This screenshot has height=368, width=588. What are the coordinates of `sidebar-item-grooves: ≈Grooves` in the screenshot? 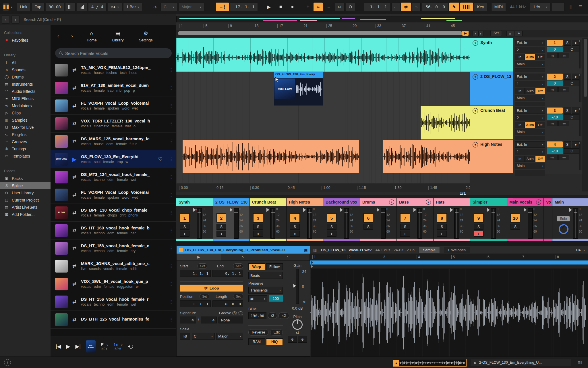 It's located at (25, 141).